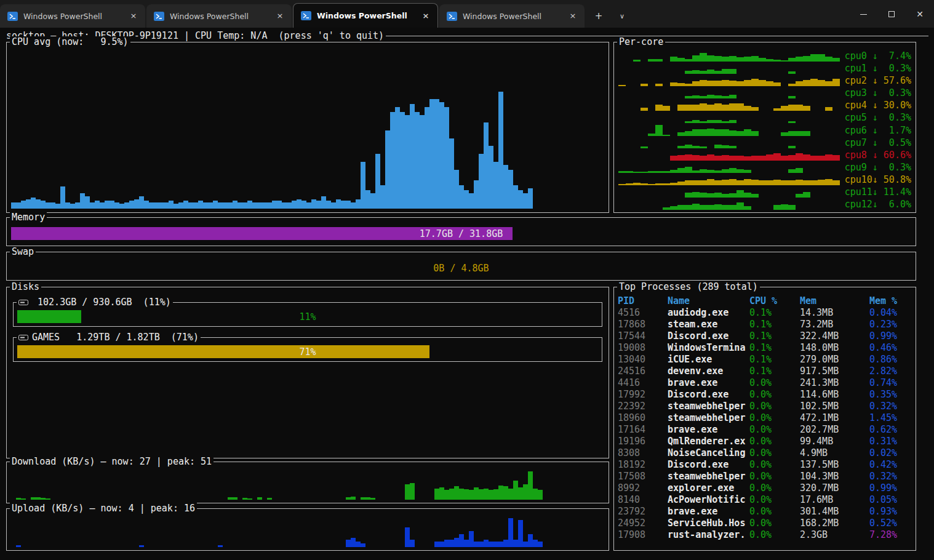 This screenshot has width=934, height=560. Describe the element at coordinates (834, 406) in the screenshot. I see `process-cell: 102.5MB` at that location.